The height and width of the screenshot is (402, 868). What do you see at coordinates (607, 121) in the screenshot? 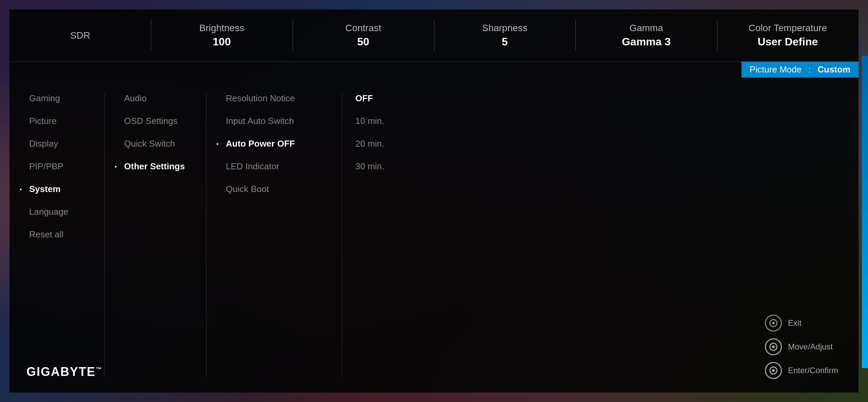
I see `value-10min: 10 min.` at bounding box center [607, 121].